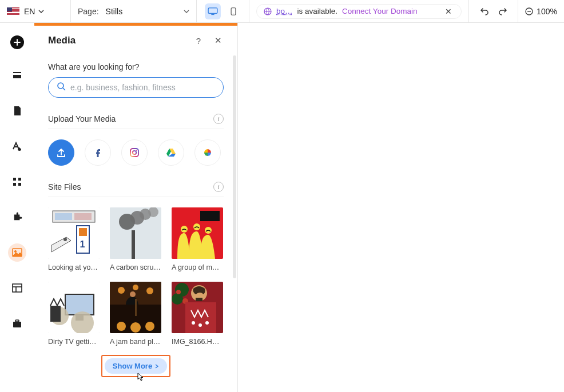 The width and height of the screenshot is (564, 392). What do you see at coordinates (484, 11) in the screenshot?
I see `undo-button` at bounding box center [484, 11].